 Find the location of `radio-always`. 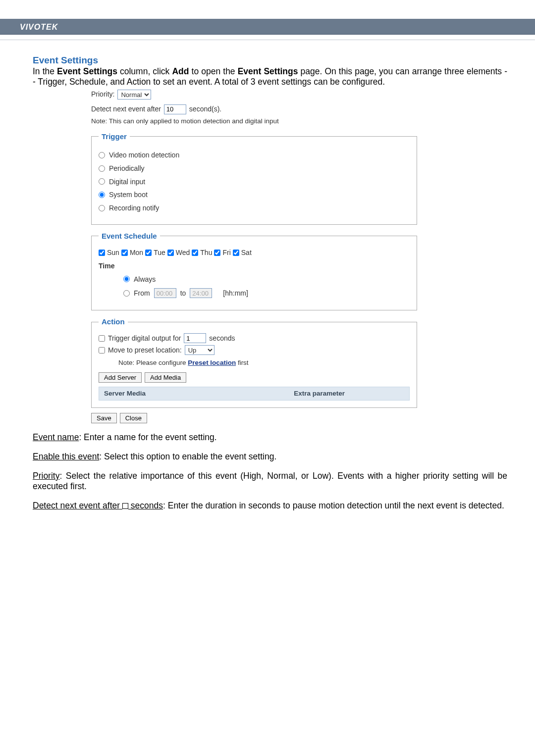

radio-always is located at coordinates (127, 279).